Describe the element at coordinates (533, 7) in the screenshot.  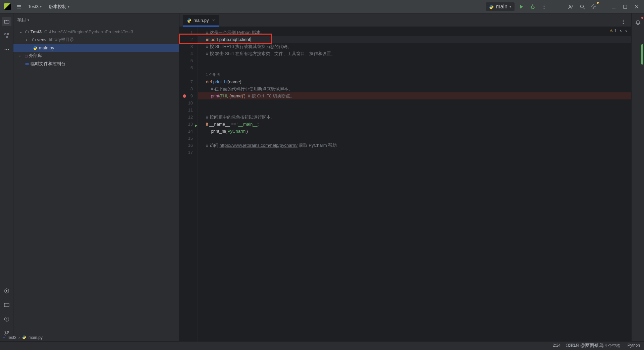
I see `debug-button` at that location.